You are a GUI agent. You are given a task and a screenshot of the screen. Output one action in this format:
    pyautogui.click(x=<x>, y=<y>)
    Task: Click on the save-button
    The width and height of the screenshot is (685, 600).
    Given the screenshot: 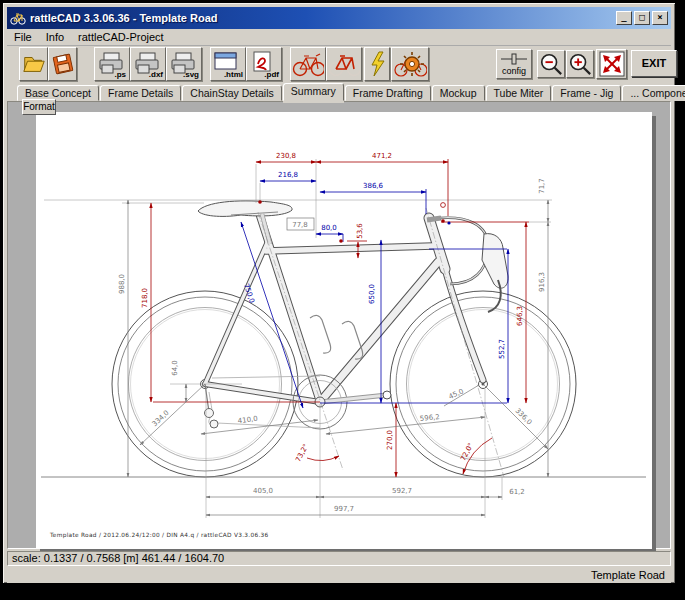 What is the action you would take?
    pyautogui.click(x=62, y=64)
    